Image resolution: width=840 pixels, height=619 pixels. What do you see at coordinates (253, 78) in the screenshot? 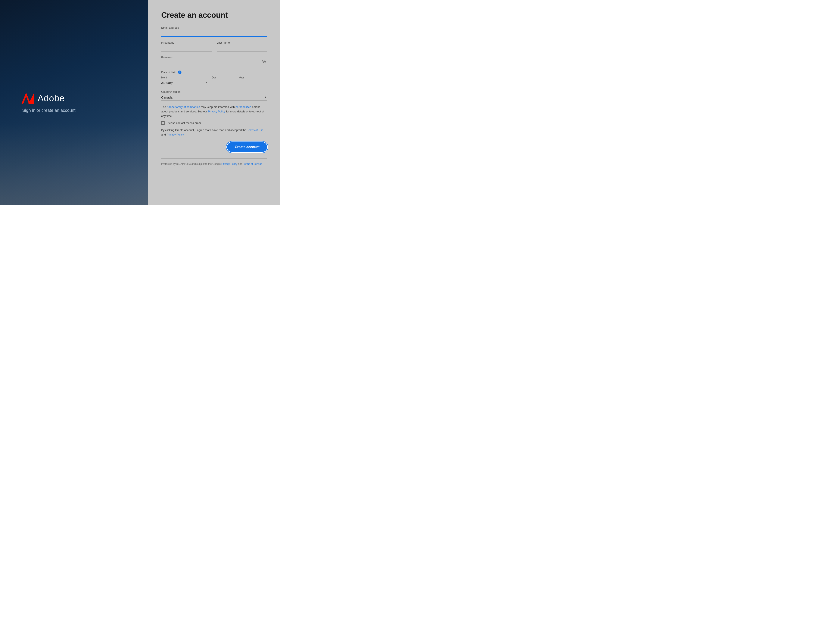
I see `year-label: Year` at bounding box center [253, 78].